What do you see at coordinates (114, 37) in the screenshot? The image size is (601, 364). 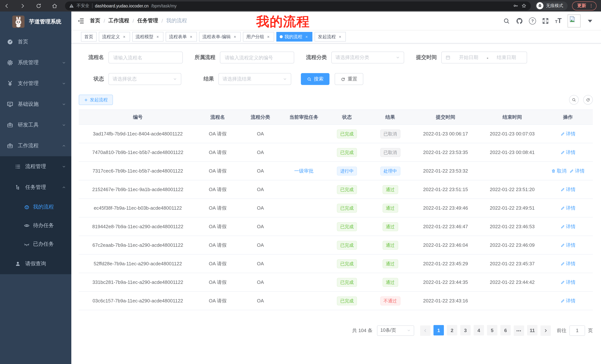 I see `tab: 流程定义×` at bounding box center [114, 37].